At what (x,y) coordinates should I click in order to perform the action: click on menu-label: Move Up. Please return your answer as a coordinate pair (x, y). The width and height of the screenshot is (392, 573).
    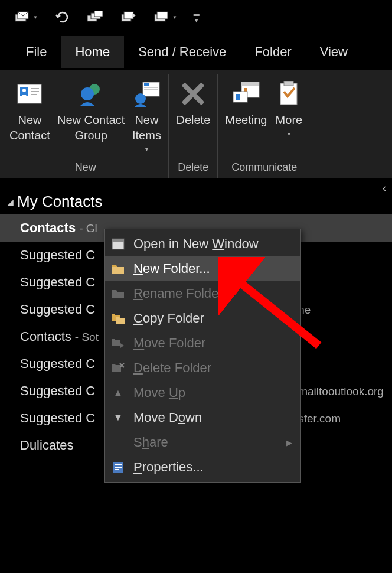
    Looking at the image, I should click on (159, 393).